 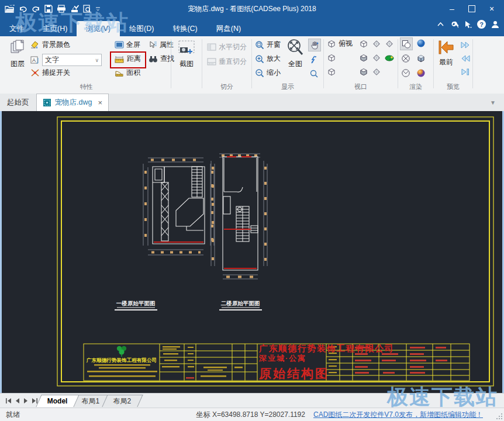 What do you see at coordinates (55, 29) in the screenshot?
I see `tab-home: 主页(H)` at bounding box center [55, 29].